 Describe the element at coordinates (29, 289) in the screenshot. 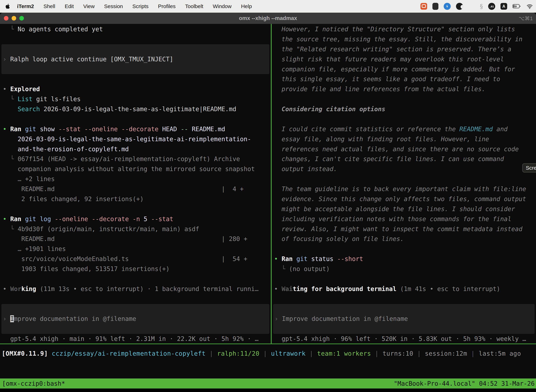

I see `terminal-text-segment: king` at that location.